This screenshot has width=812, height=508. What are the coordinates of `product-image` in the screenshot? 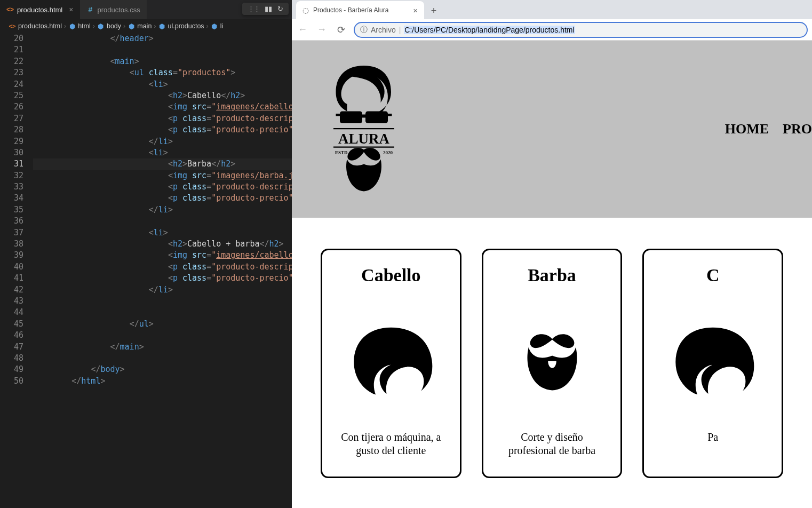 It's located at (391, 360).